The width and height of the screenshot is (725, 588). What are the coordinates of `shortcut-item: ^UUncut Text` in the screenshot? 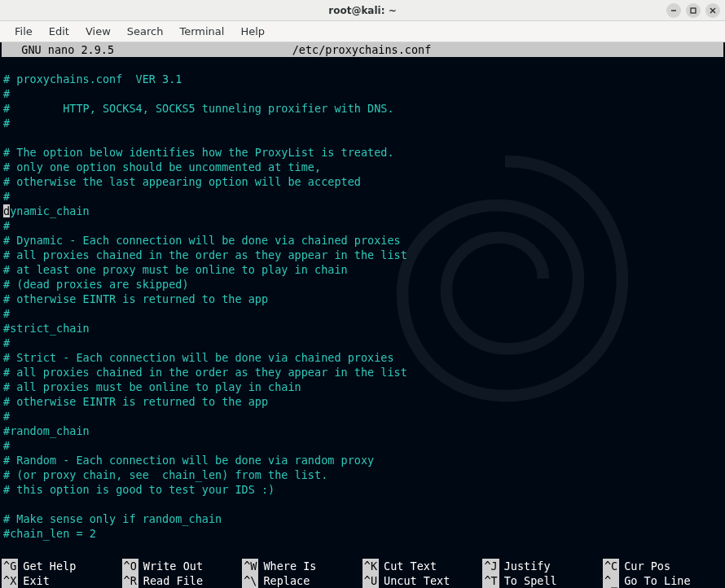 It's located at (423, 581).